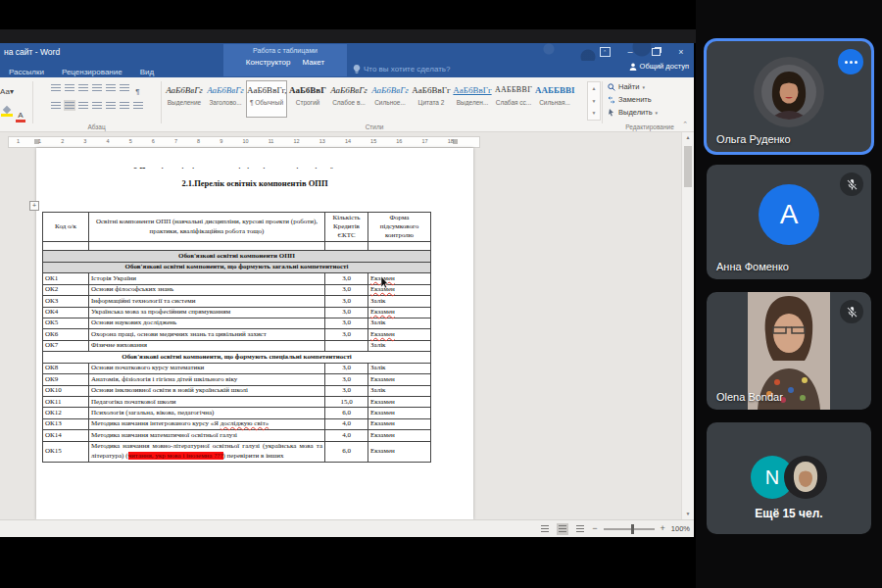 Image resolution: width=882 pixels, height=588 pixels. Describe the element at coordinates (208, 302) in the screenshot. I see `name-cell: Інформаційні технології та системи` at that location.